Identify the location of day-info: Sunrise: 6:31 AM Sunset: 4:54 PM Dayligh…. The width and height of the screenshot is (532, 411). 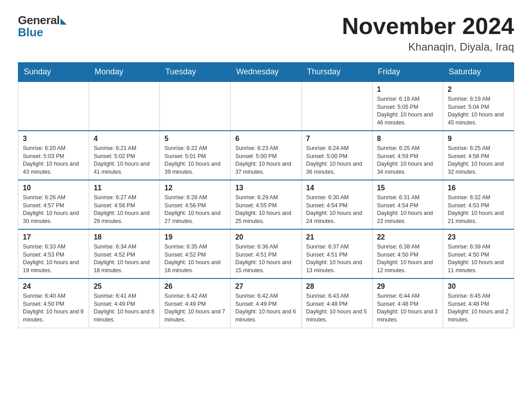
(408, 210).